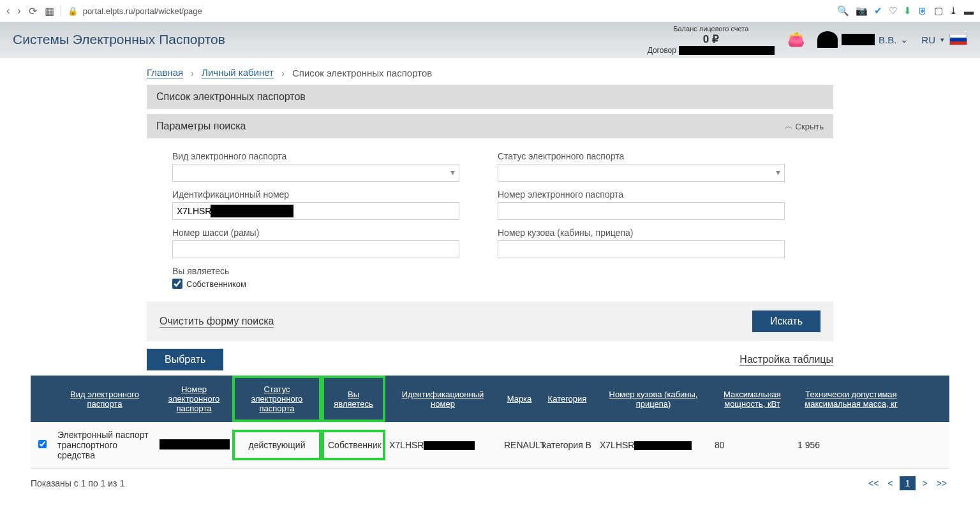  What do you see at coordinates (19, 11) in the screenshot?
I see `forward-icon: ›` at bounding box center [19, 11].